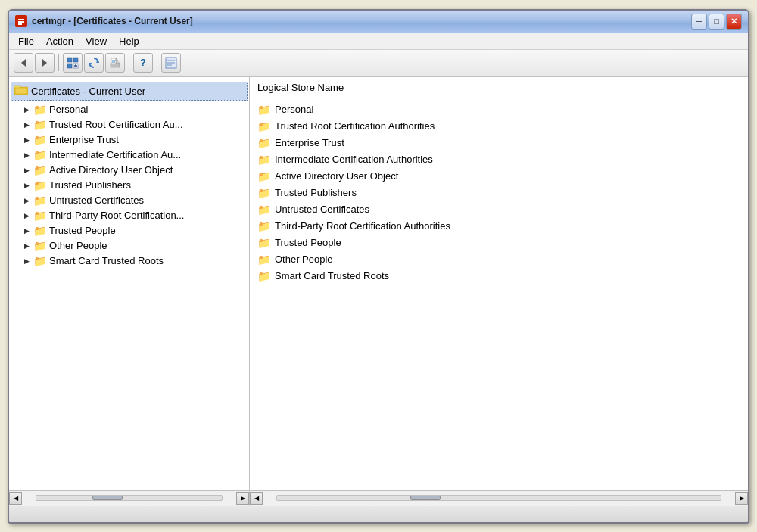  I want to click on menu-view: View, so click(96, 41).